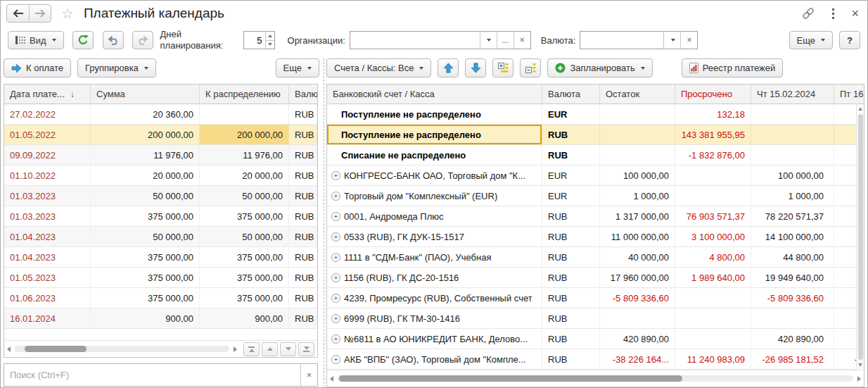 The height and width of the screenshot is (388, 868). Describe the element at coordinates (522, 40) in the screenshot. I see `organizations-clear-button: ×` at that location.